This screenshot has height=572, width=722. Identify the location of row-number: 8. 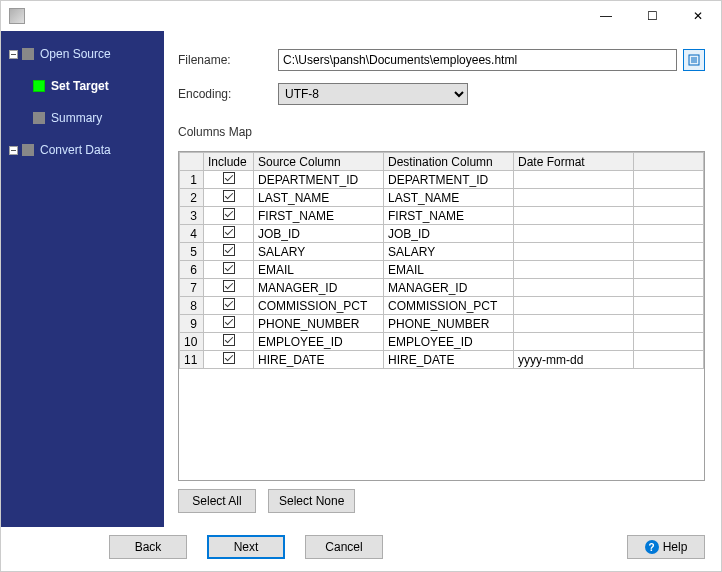
(192, 306).